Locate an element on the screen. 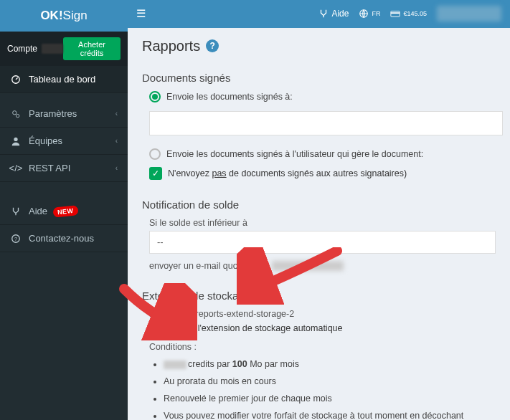 The height and width of the screenshot is (420, 510). radio-send-to-manager: Envoie les documents signés à l'utilisat… is located at coordinates (323, 154).